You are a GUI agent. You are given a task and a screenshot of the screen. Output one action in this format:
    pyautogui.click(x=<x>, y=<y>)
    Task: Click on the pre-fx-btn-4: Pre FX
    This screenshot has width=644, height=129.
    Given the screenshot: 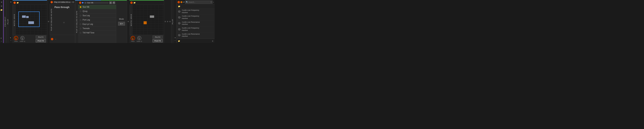 What is the action you would take?
    pyautogui.click(x=158, y=37)
    